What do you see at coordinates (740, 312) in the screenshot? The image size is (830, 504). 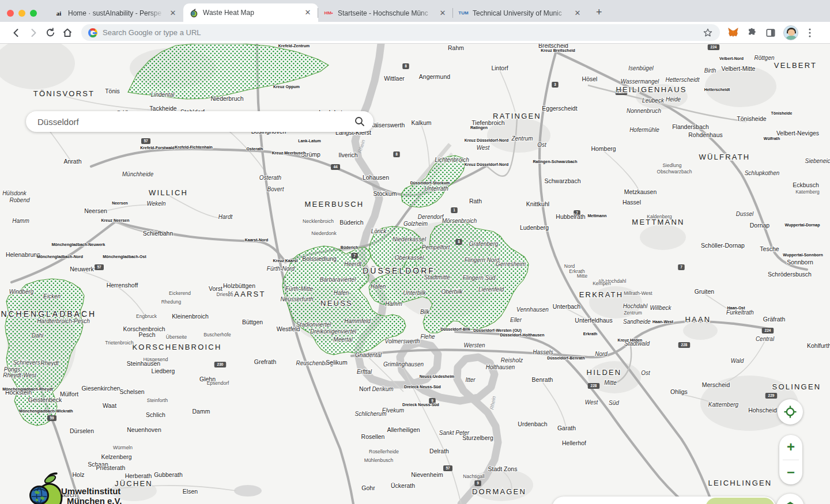 I see `map-label: Furkeltrath` at bounding box center [740, 312].